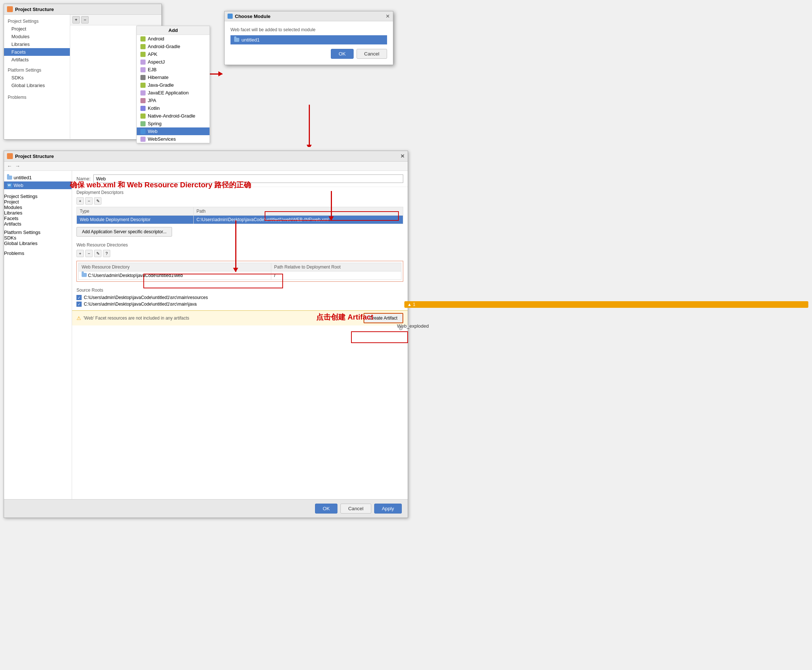  Describe the element at coordinates (80, 201) in the screenshot. I see `dd-add-button: +` at that location.